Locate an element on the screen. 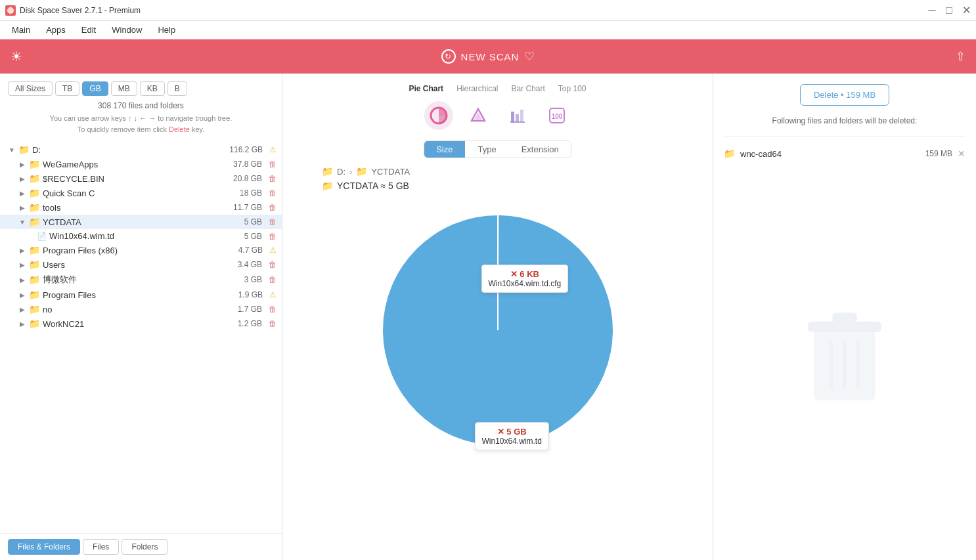 Image resolution: width=976 pixels, height=560 pixels. tree-size: 1.7 GB is located at coordinates (242, 309).